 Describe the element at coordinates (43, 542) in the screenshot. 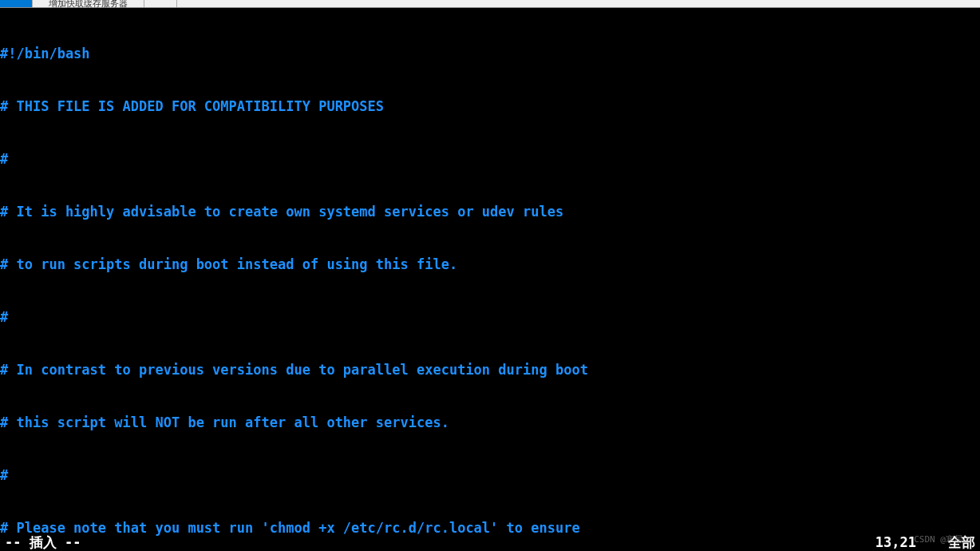

I see `vim-mode: -- 插入 --` at that location.